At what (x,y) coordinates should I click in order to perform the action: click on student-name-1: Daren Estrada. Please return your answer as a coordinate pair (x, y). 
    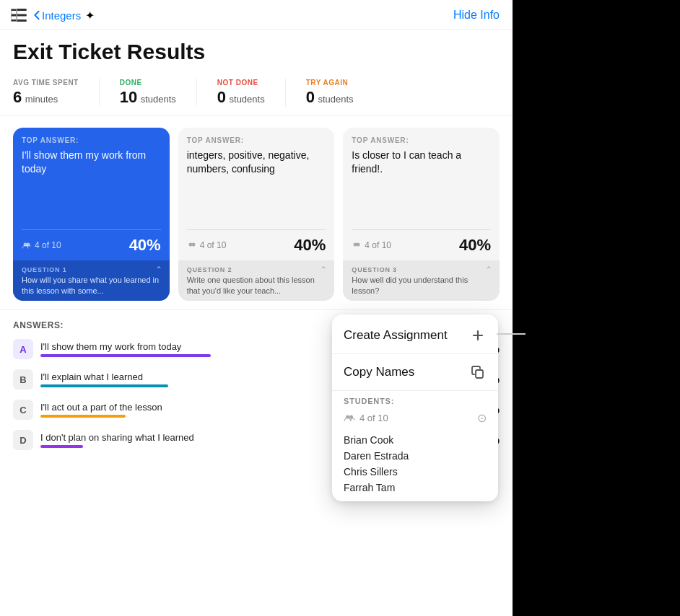
    Looking at the image, I should click on (415, 456).